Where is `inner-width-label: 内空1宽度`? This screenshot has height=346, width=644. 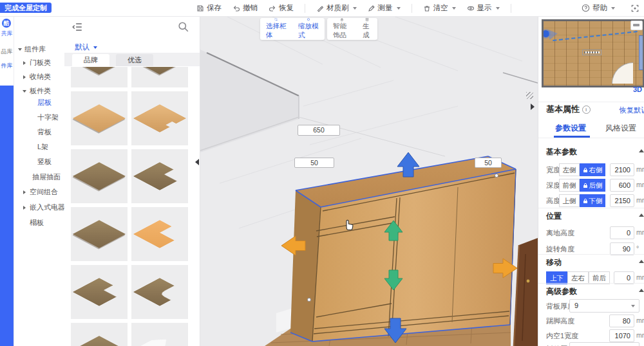
inner-width-label: 内空1宽度 is located at coordinates (562, 336).